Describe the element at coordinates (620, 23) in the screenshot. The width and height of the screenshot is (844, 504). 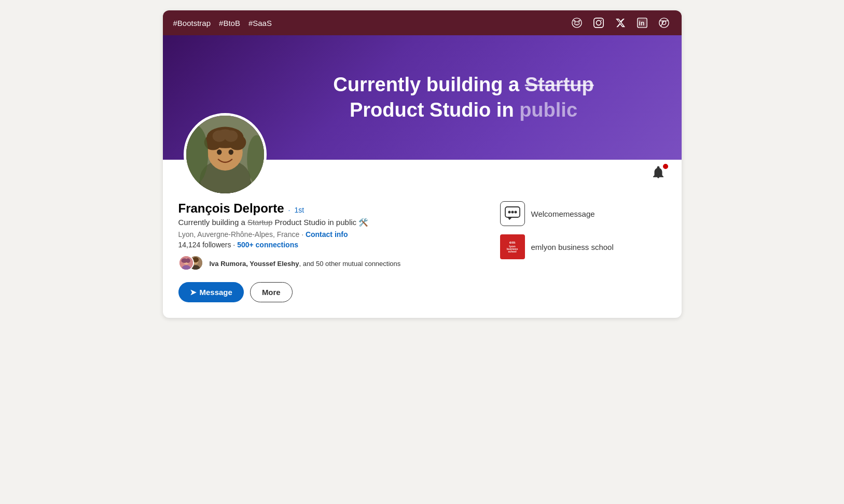
I see `top-icons: in` at that location.